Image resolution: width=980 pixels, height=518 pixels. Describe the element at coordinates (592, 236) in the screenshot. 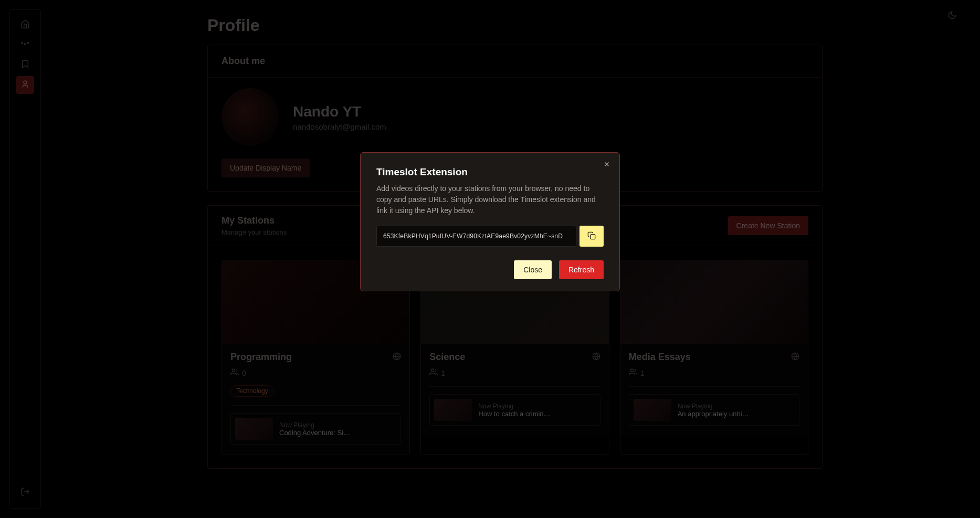

I see `copy-icon` at that location.